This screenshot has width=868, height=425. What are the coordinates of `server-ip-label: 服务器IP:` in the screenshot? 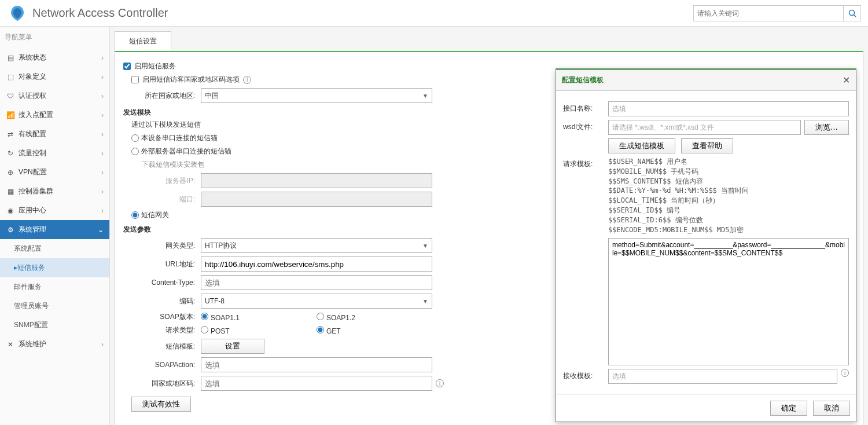 It's located at (166, 181).